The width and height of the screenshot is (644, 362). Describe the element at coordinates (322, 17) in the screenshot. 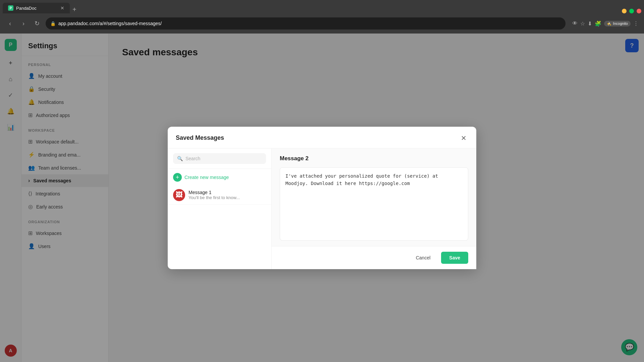

I see `browser-chrome: P PandaDoc ✕ + – □ ✕ ‹ › ↻ 🔒 app.pandado…` at that location.